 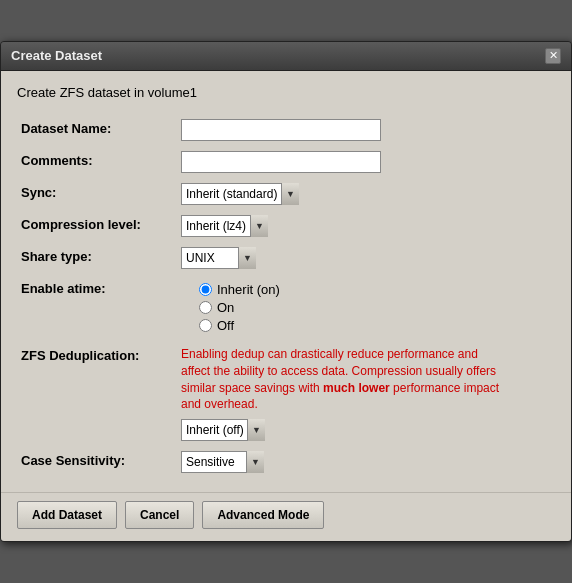 What do you see at coordinates (286, 130) in the screenshot?
I see `dataset-name-row: Dataset Name:` at bounding box center [286, 130].